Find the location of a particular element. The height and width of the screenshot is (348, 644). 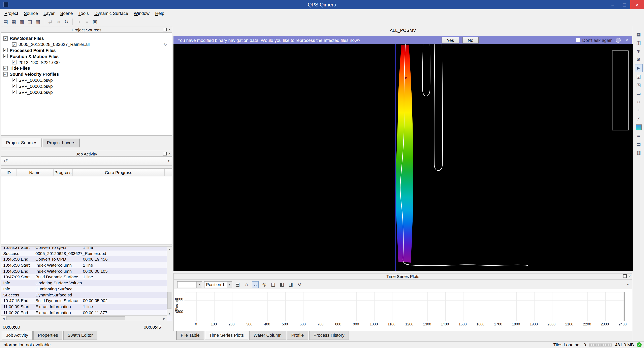

minimize-button: – is located at coordinates (613, 5).